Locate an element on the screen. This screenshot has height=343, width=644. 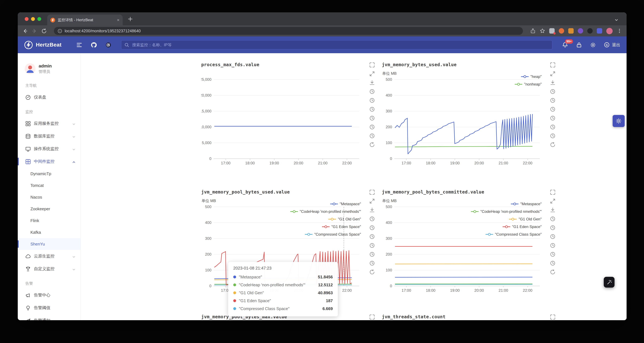
chart-canvas-process-max-fds: 05,00010,00015,00020,00025,00017:0018:00… is located at coordinates (284, 123).